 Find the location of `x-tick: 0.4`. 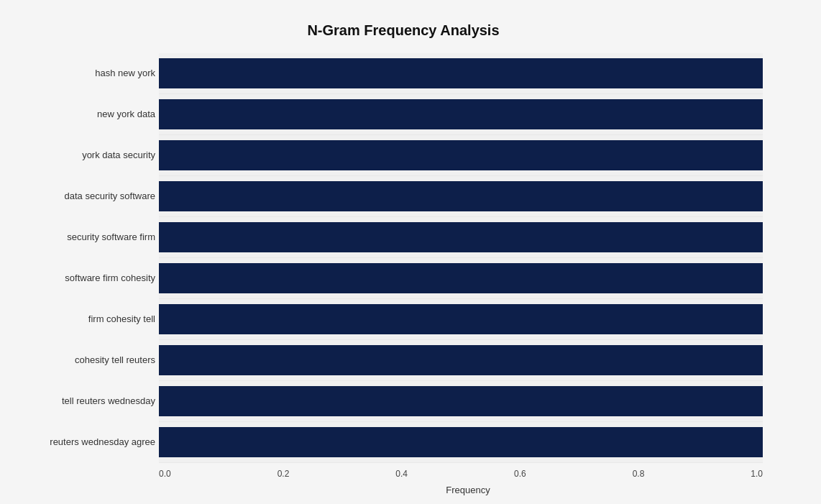

x-tick: 0.4 is located at coordinates (401, 474).